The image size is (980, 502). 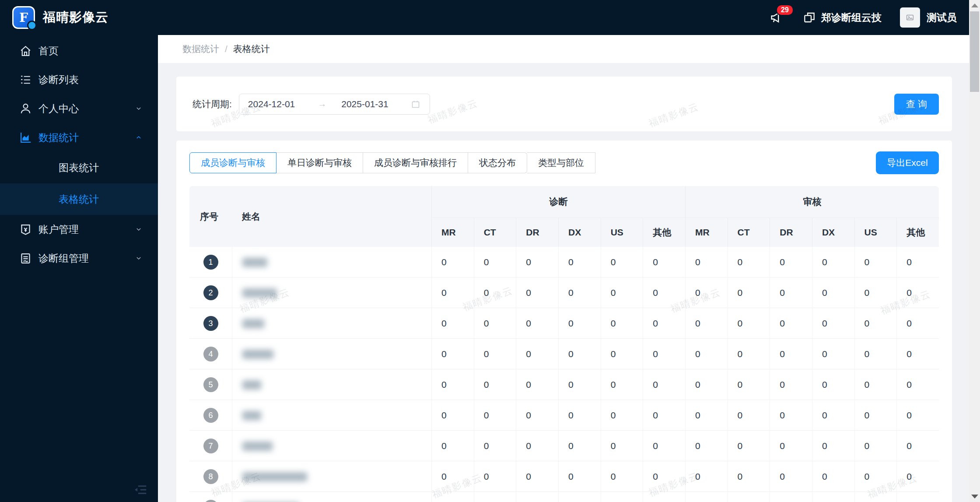 What do you see at coordinates (809, 18) in the screenshot?
I see `group-switch-icon` at bounding box center [809, 18].